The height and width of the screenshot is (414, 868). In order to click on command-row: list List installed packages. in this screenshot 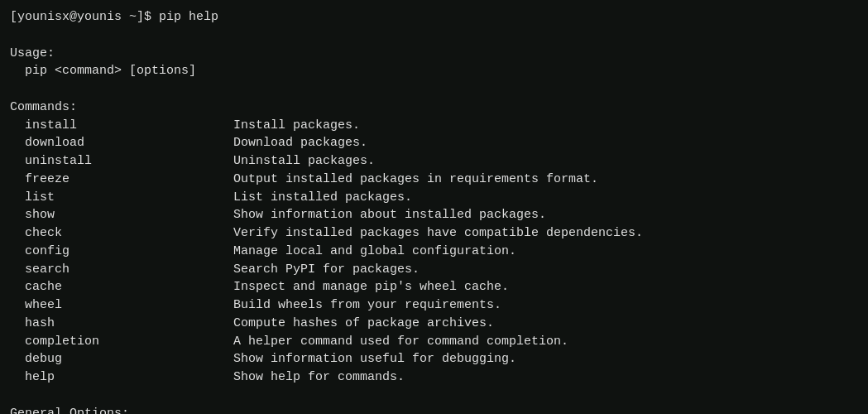, I will do `click(434, 198)`.